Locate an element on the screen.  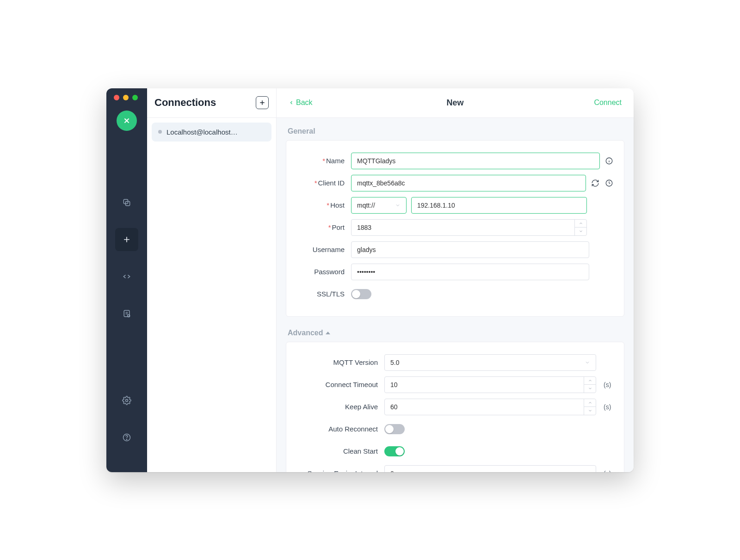
connect-timeout-input is located at coordinates (490, 385).